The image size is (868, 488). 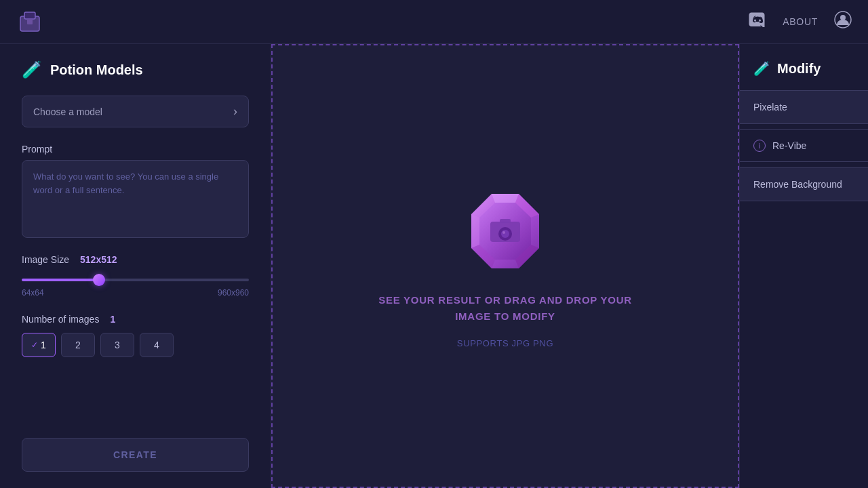 What do you see at coordinates (757, 22) in the screenshot?
I see `discord-icon` at bounding box center [757, 22].